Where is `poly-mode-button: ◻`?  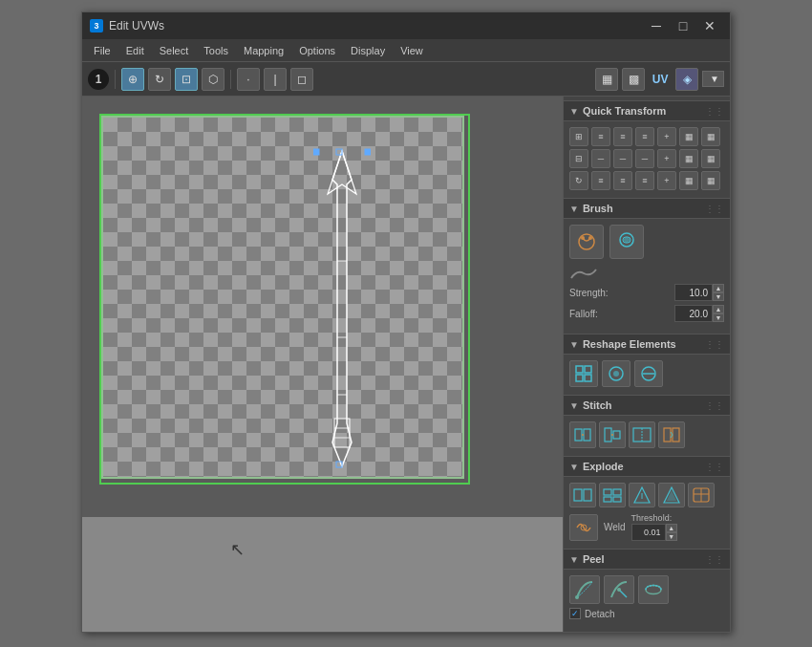
poly-mode-button: ◻ is located at coordinates (302, 79).